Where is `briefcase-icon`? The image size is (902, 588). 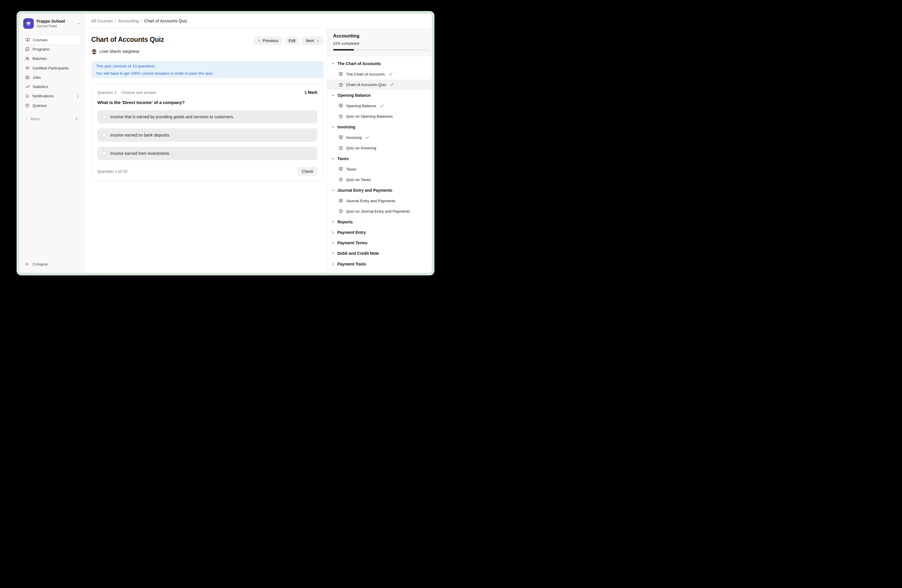
briefcase-icon is located at coordinates (27, 77).